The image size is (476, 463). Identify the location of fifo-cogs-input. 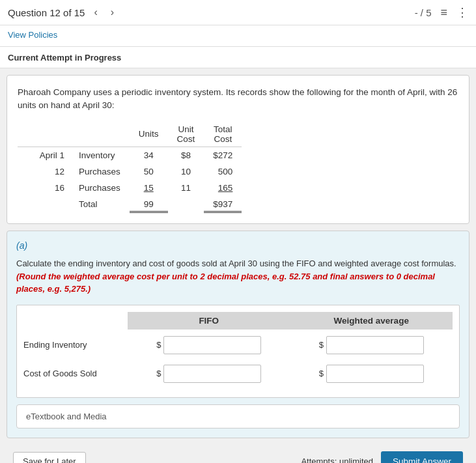
(212, 374).